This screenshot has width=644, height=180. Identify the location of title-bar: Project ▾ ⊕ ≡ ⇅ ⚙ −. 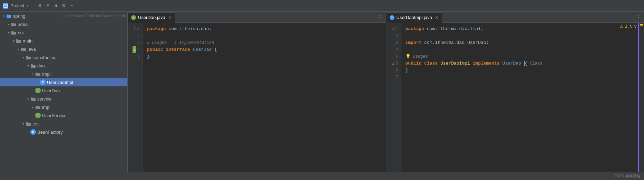
(322, 6).